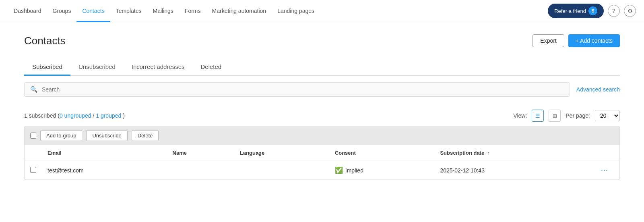  What do you see at coordinates (576, 41) in the screenshot?
I see `header-actions: Export + Add contacts` at bounding box center [576, 41].